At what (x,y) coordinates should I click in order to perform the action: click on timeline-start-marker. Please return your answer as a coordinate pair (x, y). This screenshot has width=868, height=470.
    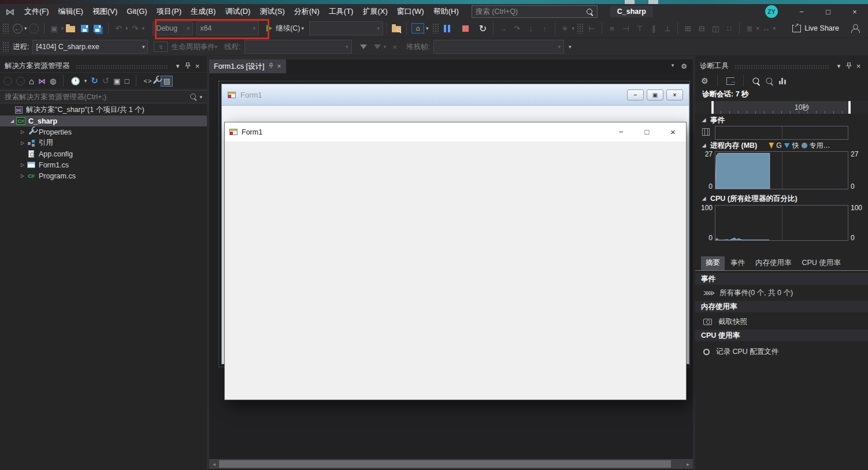
    Looking at the image, I should click on (713, 107).